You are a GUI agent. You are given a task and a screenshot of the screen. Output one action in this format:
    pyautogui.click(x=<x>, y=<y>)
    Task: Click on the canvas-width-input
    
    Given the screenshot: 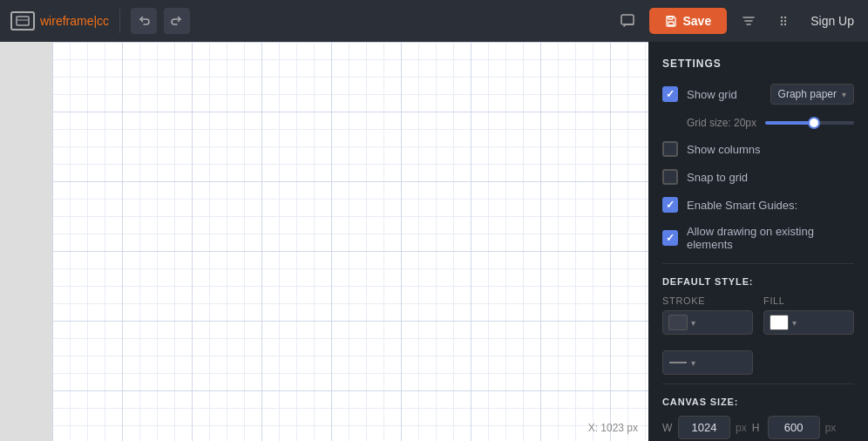 What is the action you would take?
    pyautogui.click(x=704, y=427)
    